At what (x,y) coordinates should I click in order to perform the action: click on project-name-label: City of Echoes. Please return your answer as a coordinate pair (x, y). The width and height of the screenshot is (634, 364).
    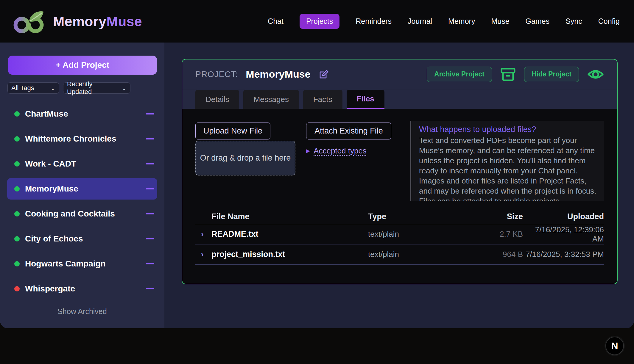
    Looking at the image, I should click on (54, 239).